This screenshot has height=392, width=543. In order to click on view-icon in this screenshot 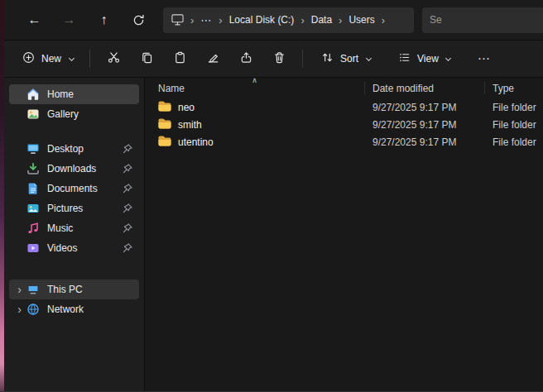, I will do `click(404, 59)`.